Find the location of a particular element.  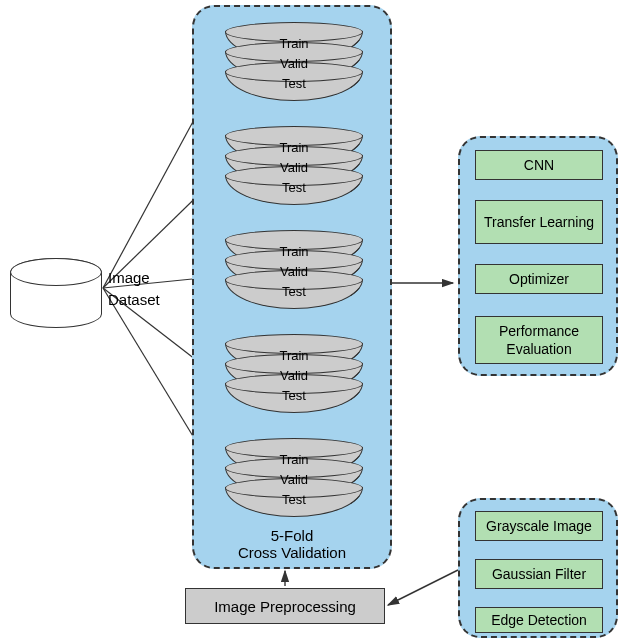

dataset-label-line2: Dataset is located at coordinates (134, 300).